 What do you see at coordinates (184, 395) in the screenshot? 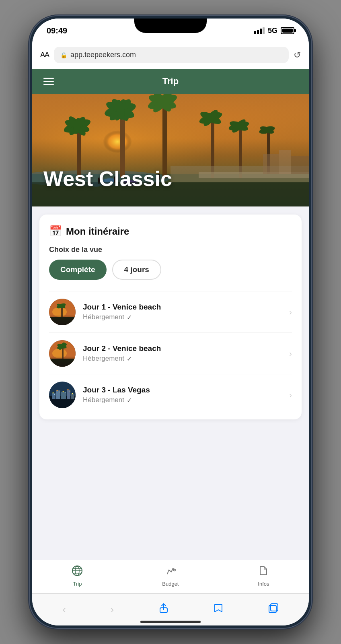
I see `day-info: Jour 3 - Las Vegas Hébergement ✓` at bounding box center [184, 395].